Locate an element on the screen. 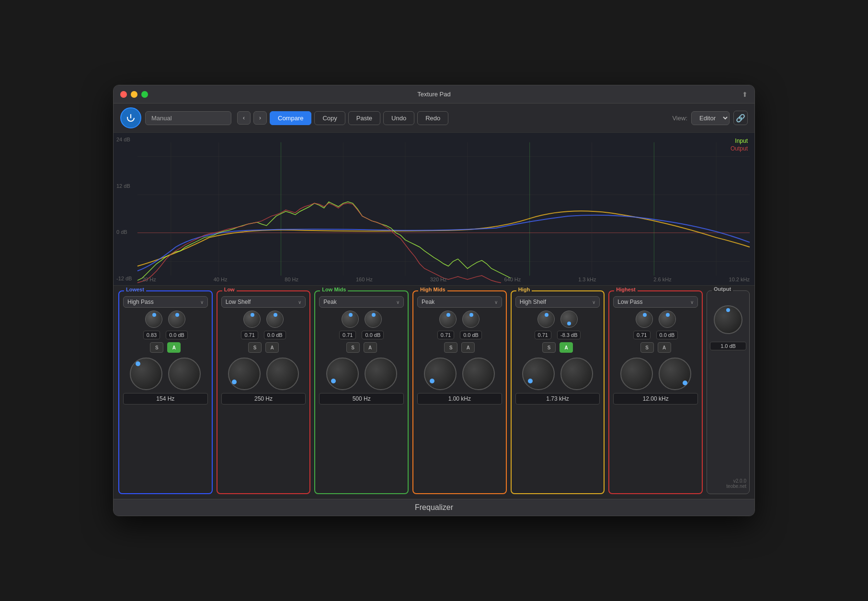  minimize-button is located at coordinates (134, 94).